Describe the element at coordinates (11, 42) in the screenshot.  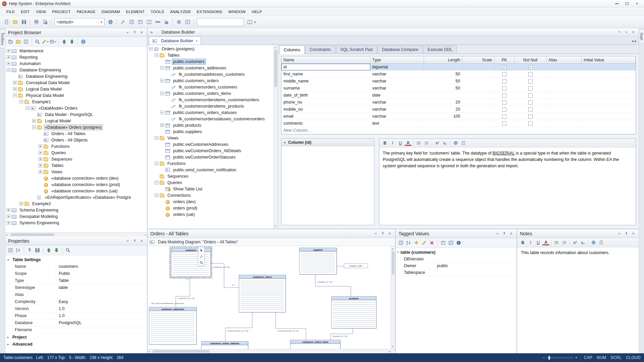
I see `package-button` at that location.